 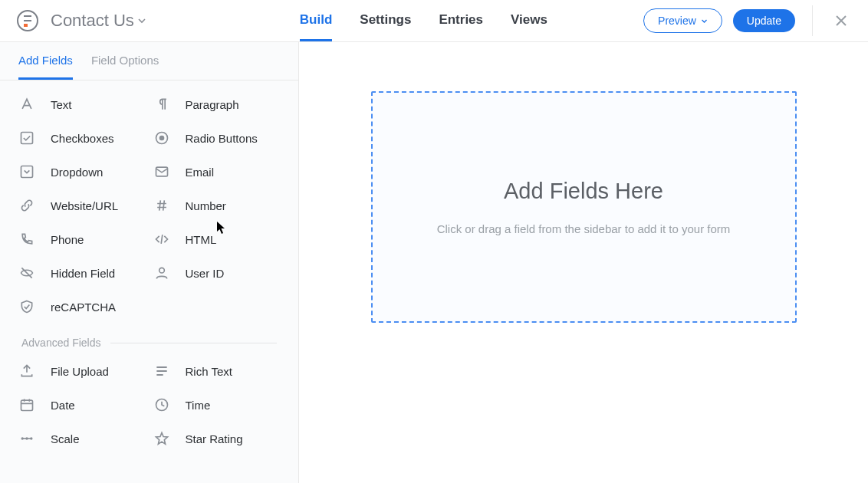 What do you see at coordinates (385, 21) in the screenshot?
I see `tab-settings: Settings` at bounding box center [385, 21].